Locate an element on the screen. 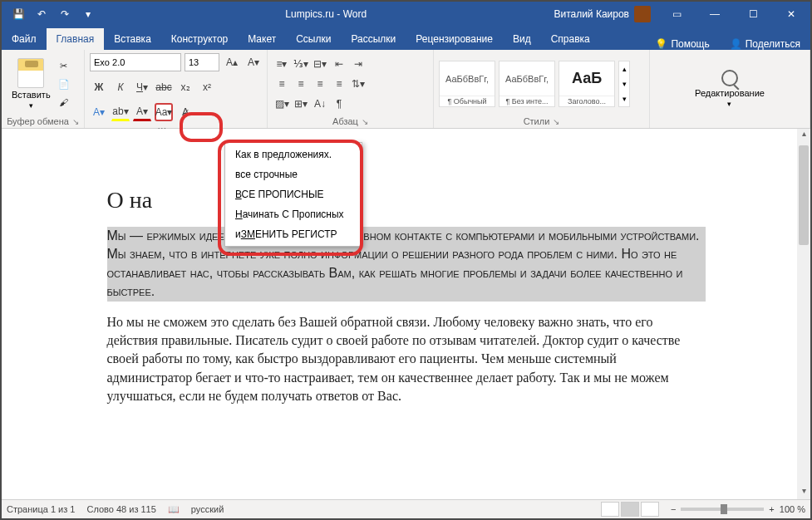  tab-view: Вид is located at coordinates (522, 39).